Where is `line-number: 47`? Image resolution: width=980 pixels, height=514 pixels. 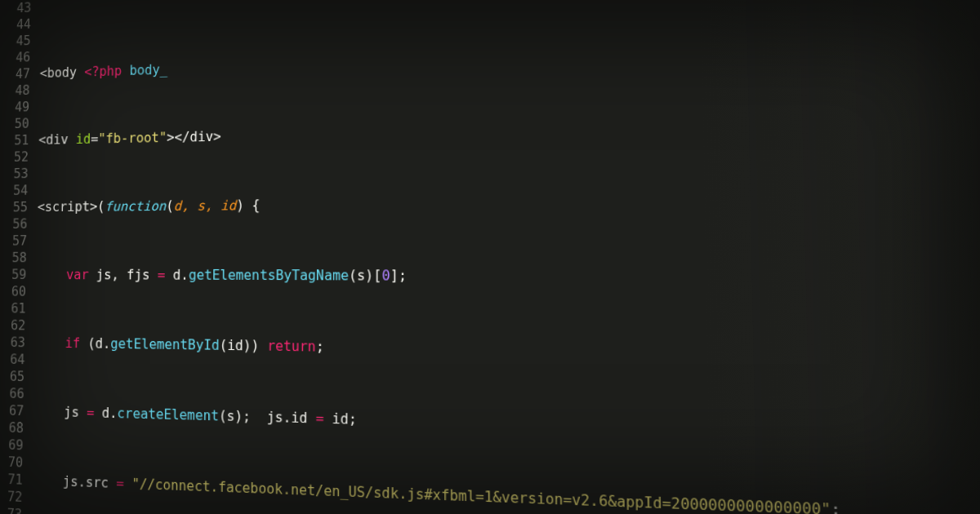
line-number: 47 is located at coordinates (15, 73).